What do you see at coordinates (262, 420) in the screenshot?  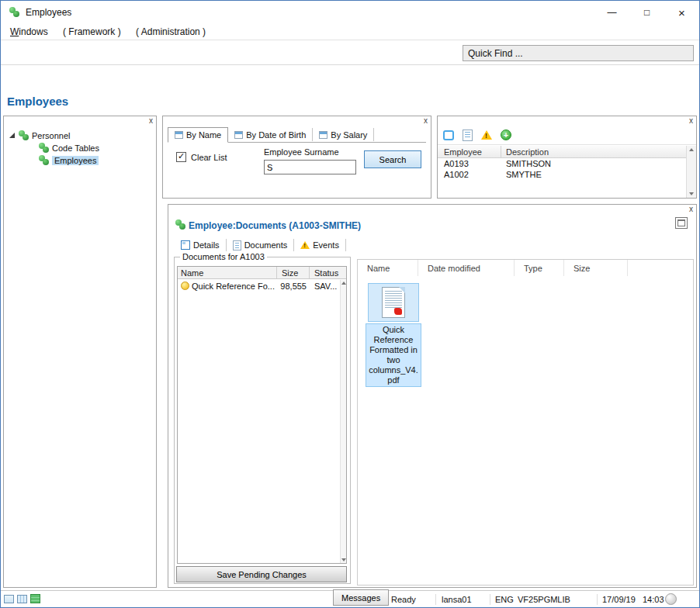 I see `documents-group-box: Name Size Status Quick Reference Fo... 9…` at bounding box center [262, 420].